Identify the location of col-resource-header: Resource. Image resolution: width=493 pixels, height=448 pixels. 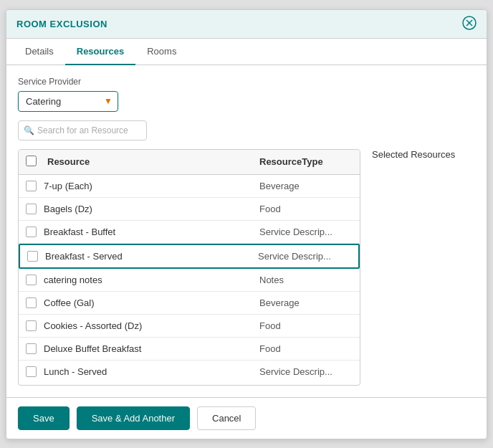
(153, 162).